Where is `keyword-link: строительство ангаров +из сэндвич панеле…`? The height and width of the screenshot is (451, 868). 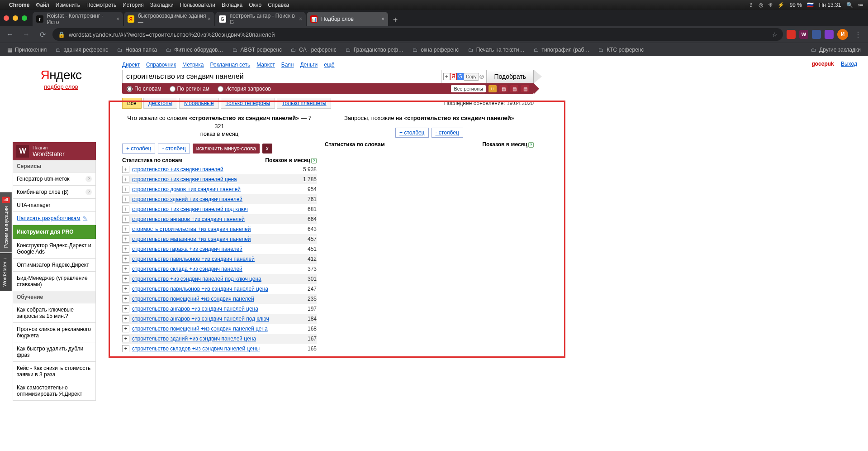
keyword-link: строительство ангаров +из сэндвич панеле… is located at coordinates (209, 309).